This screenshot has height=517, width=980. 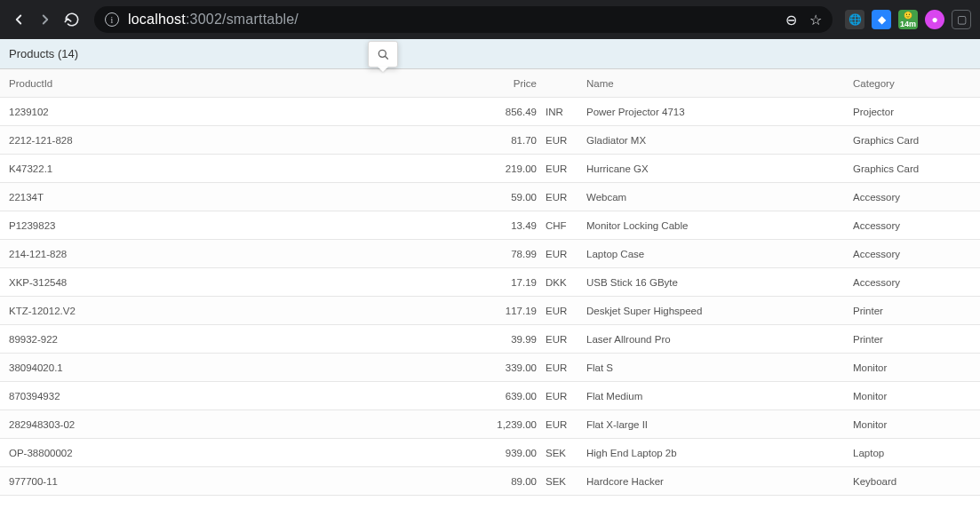 What do you see at coordinates (791, 20) in the screenshot?
I see `zoom-out-icon: ⊖` at bounding box center [791, 20].